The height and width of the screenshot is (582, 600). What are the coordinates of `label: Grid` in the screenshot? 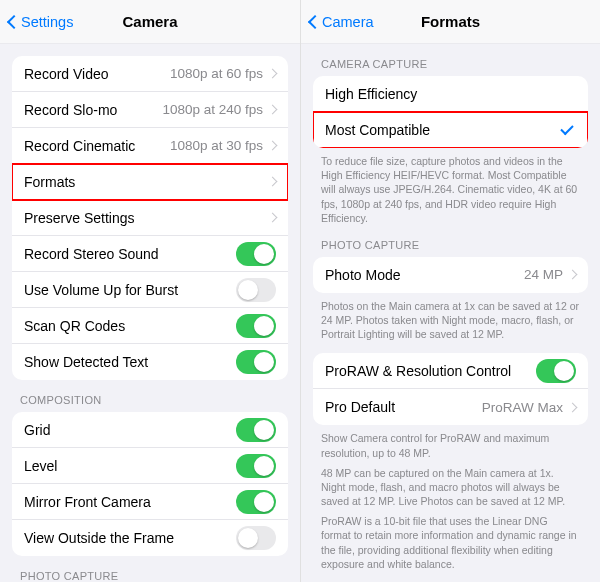 It's located at (37, 430).